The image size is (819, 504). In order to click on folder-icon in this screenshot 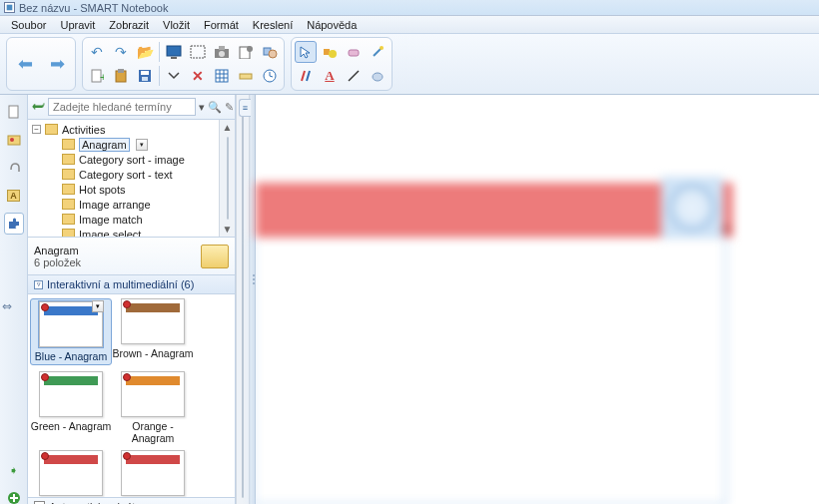, I will do `click(68, 220)`.